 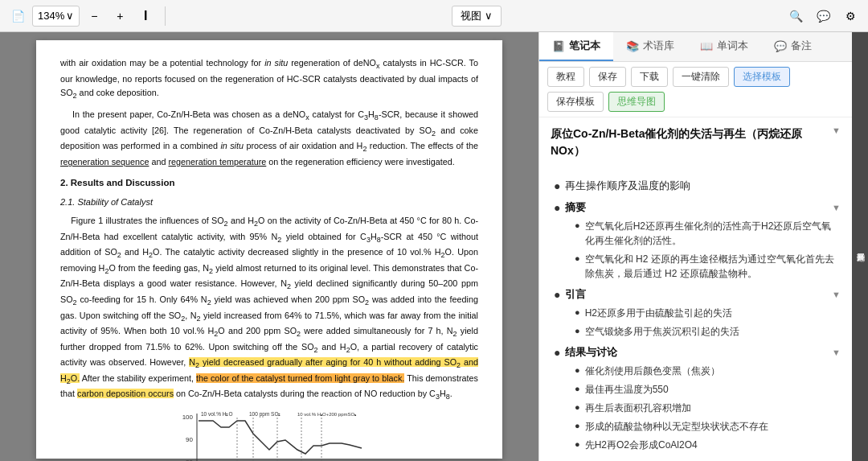 I want to click on expand-translate-btn: 展开翻译, so click(x=860, y=246).